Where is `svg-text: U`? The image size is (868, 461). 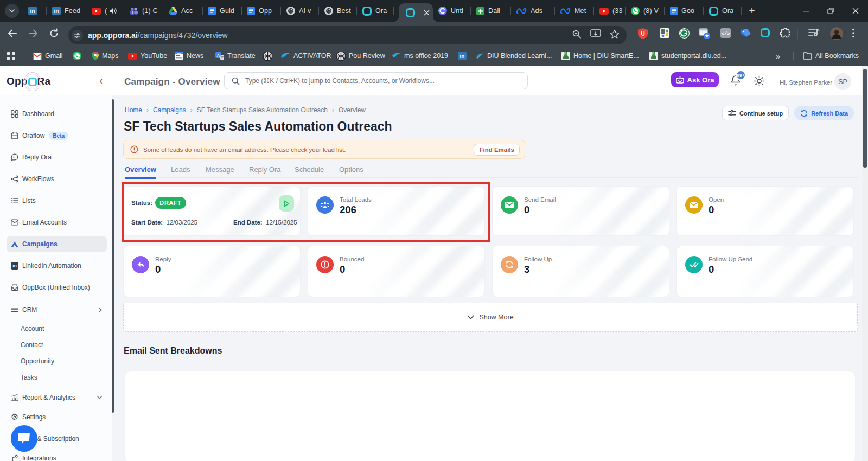
svg-text: U is located at coordinates (642, 34).